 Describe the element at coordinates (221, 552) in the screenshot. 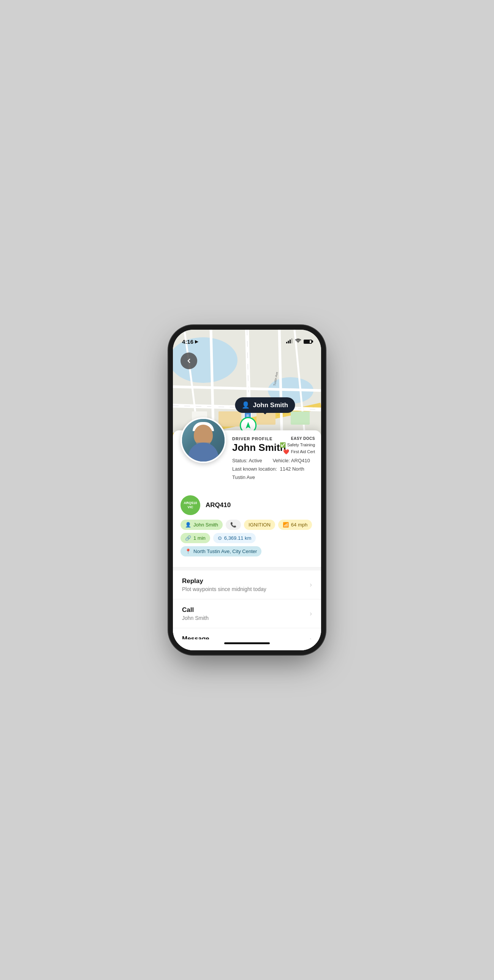

I see `location-tag: 📍 North Tustin Ave, City Center` at that location.